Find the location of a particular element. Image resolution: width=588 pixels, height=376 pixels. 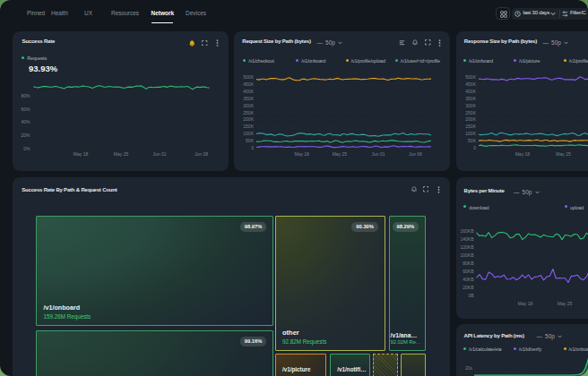

svg-text: 80% is located at coordinates (25, 96).